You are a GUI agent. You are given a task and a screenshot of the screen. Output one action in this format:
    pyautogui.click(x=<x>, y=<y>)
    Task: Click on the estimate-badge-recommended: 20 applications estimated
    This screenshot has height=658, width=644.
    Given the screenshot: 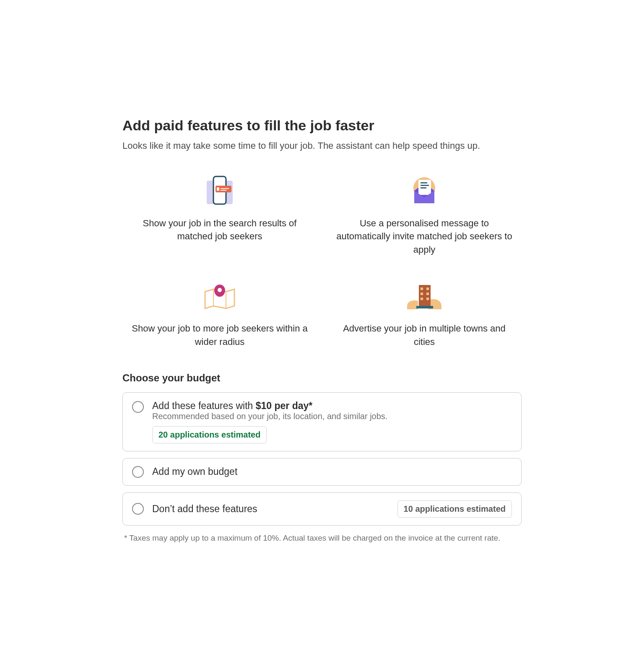 What is the action you would take?
    pyautogui.click(x=210, y=435)
    